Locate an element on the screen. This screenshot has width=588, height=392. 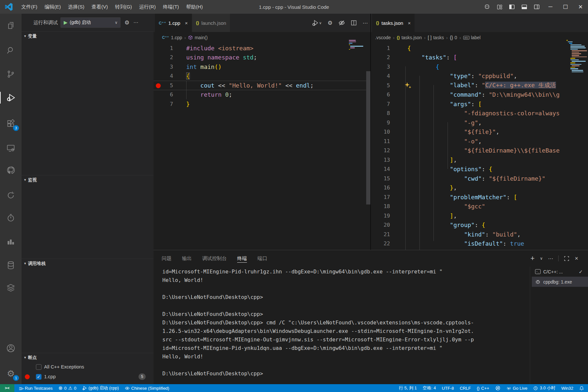
configure-gear-icon: ⚙ is located at coordinates (330, 23).